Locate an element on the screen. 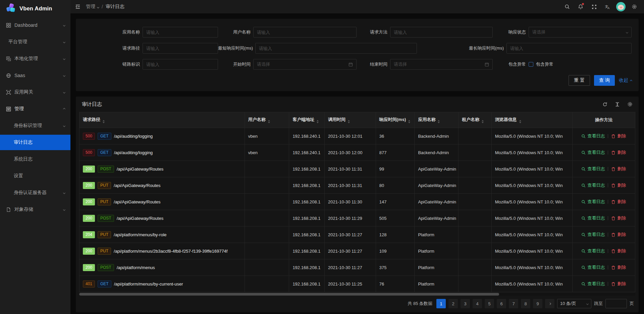 This screenshot has height=314, width=644. jump-page-input is located at coordinates (616, 304).